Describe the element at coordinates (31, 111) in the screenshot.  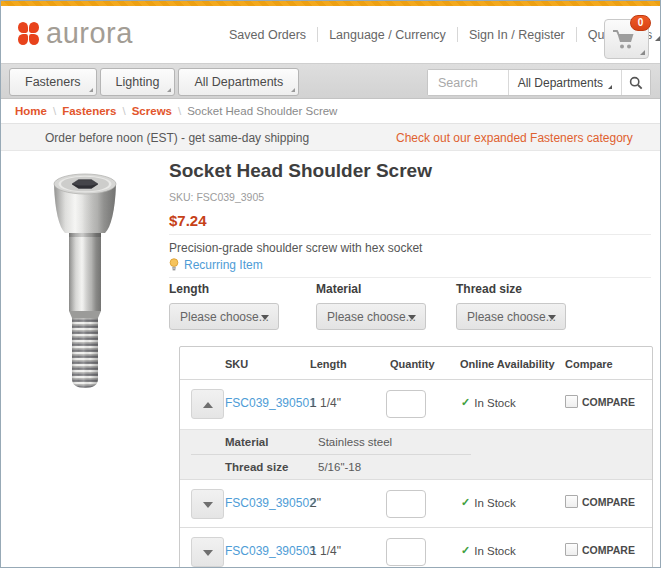
I see `breadcrumb-home: Home` at that location.